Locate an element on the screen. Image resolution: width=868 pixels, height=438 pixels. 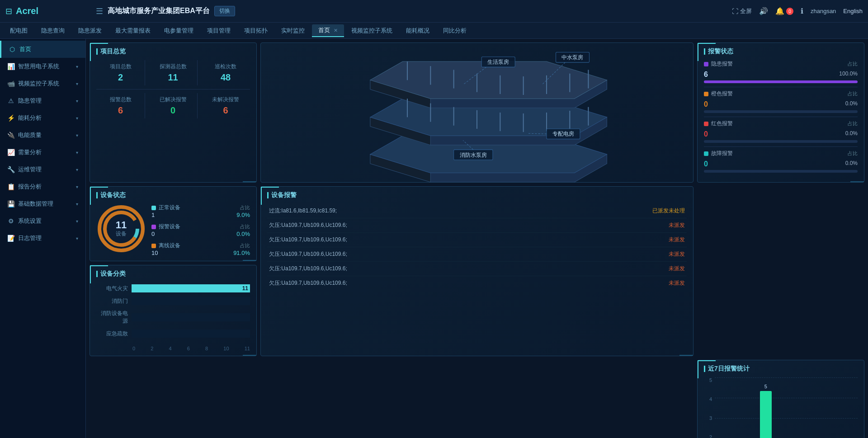
device-status-inner: 11 设备 正常设备 占比 is located at coordinates (173, 230).